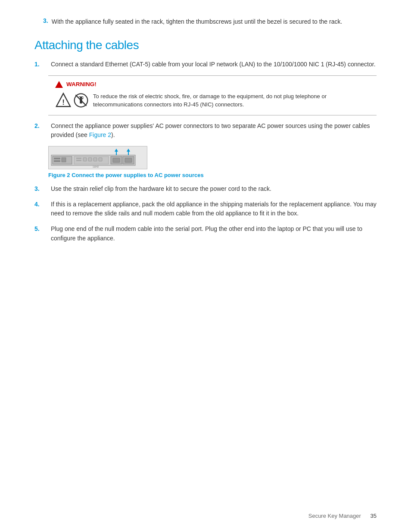  Describe the element at coordinates (212, 96) in the screenshot. I see `warning-box: WARNING! !` at that location.